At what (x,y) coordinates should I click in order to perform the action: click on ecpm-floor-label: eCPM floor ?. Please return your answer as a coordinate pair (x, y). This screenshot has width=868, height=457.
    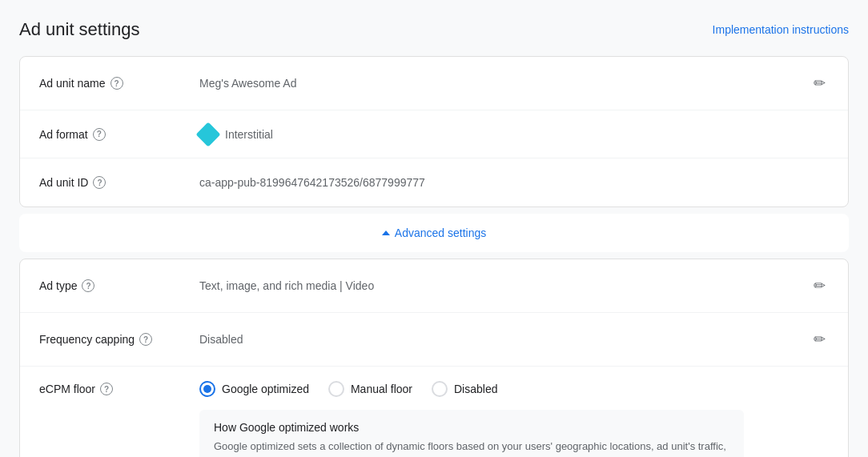
    Looking at the image, I should click on (119, 388).